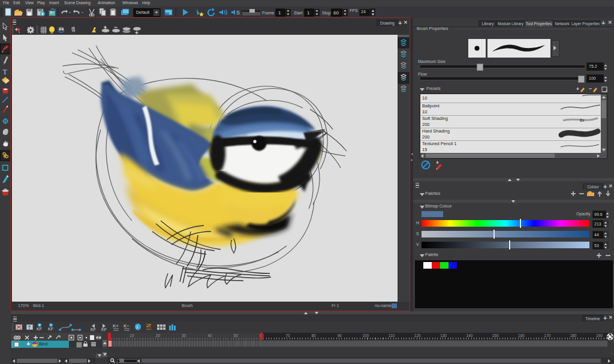 This screenshot has width=614, height=364. What do you see at coordinates (238, 13) in the screenshot?
I see `svg-text: S` at bounding box center [238, 13].